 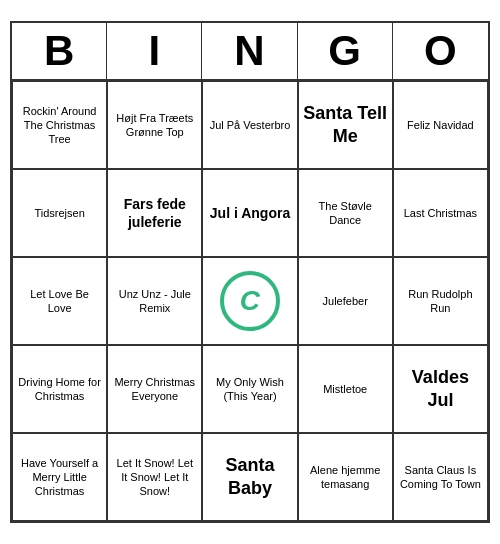 What do you see at coordinates (346, 301) in the screenshot?
I see `cell-13: Julefeber` at bounding box center [346, 301].